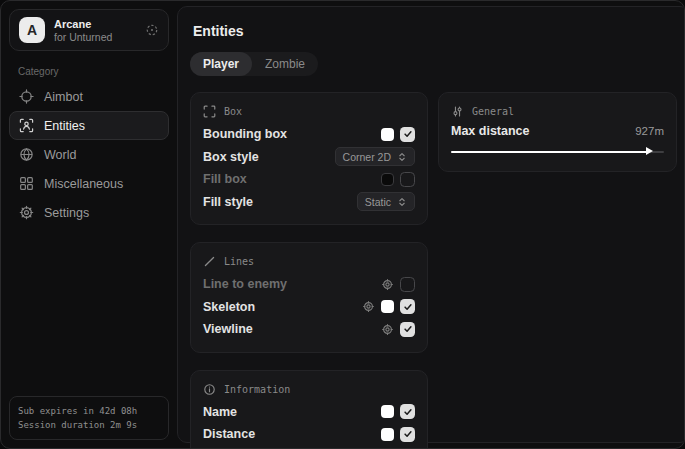 The height and width of the screenshot is (449, 685). What do you see at coordinates (210, 262) in the screenshot?
I see `diagonal-line-icon` at bounding box center [210, 262].